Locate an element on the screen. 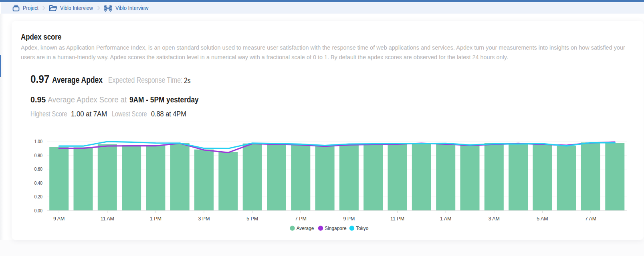 Image resolution: width=644 pixels, height=256 pixels. svg-text: 11 AM is located at coordinates (107, 218).